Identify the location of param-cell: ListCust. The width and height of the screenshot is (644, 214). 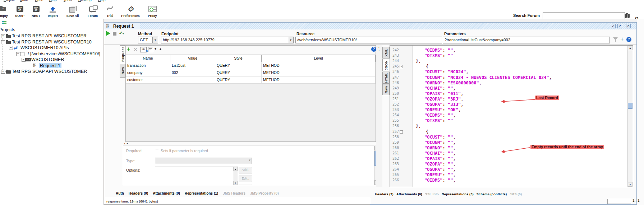
(193, 65).